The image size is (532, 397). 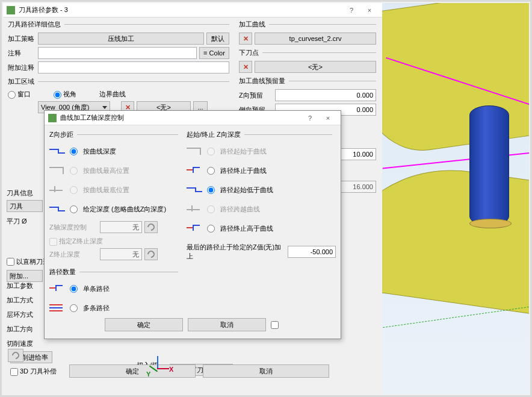 What do you see at coordinates (76, 241) in the screenshot?
I see `specify-end-checkbox: 指定Z终止深度` at bounding box center [76, 241].